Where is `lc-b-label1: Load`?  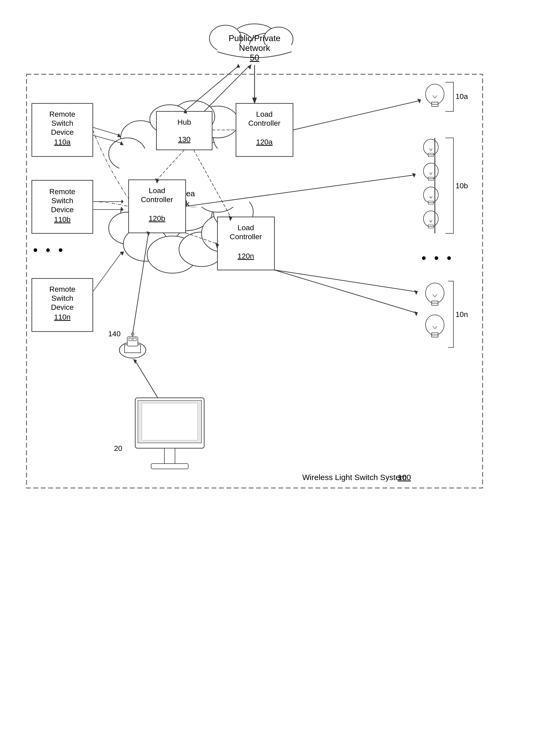 lc-b-label1: Load is located at coordinates (157, 191).